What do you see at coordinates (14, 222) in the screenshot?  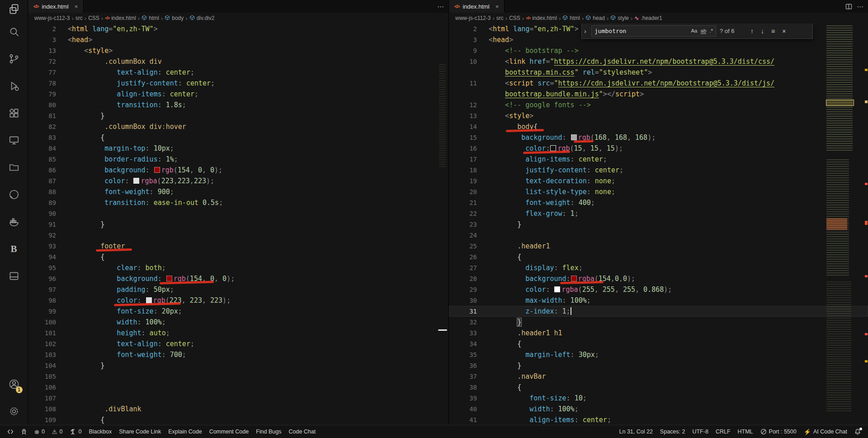 I see `docker-icon` at bounding box center [14, 222].